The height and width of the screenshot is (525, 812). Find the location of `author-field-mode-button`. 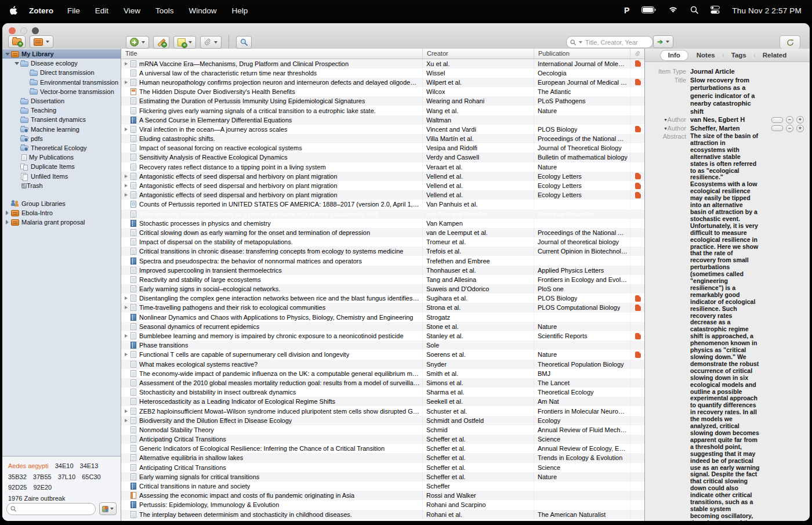

author-field-mode-button is located at coordinates (777, 128).